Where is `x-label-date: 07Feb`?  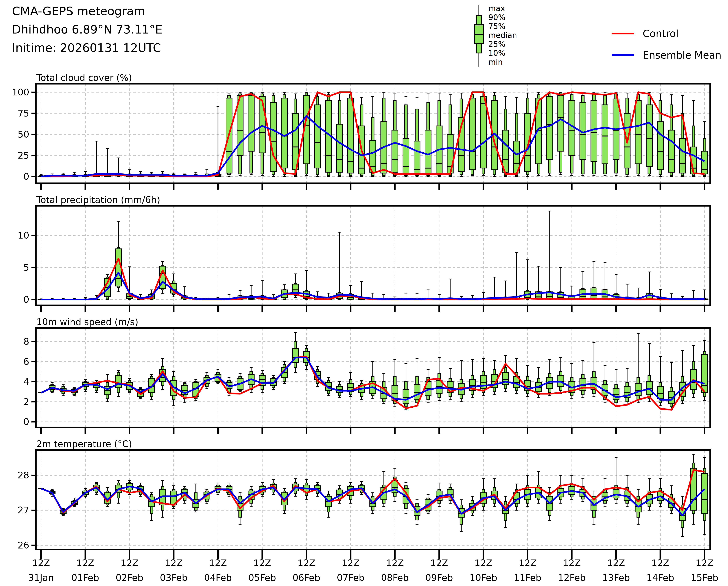 x-label-date: 07Feb is located at coordinates (351, 578).